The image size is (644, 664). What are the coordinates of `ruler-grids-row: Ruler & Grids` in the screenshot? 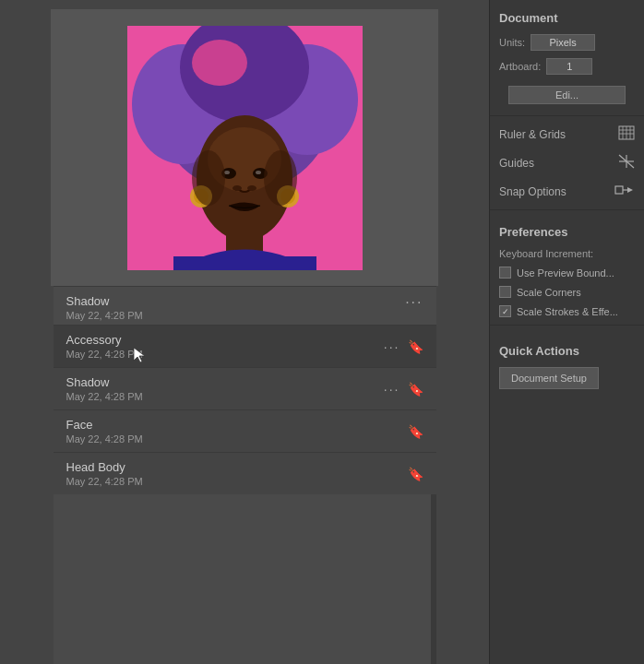 It's located at (566, 135).